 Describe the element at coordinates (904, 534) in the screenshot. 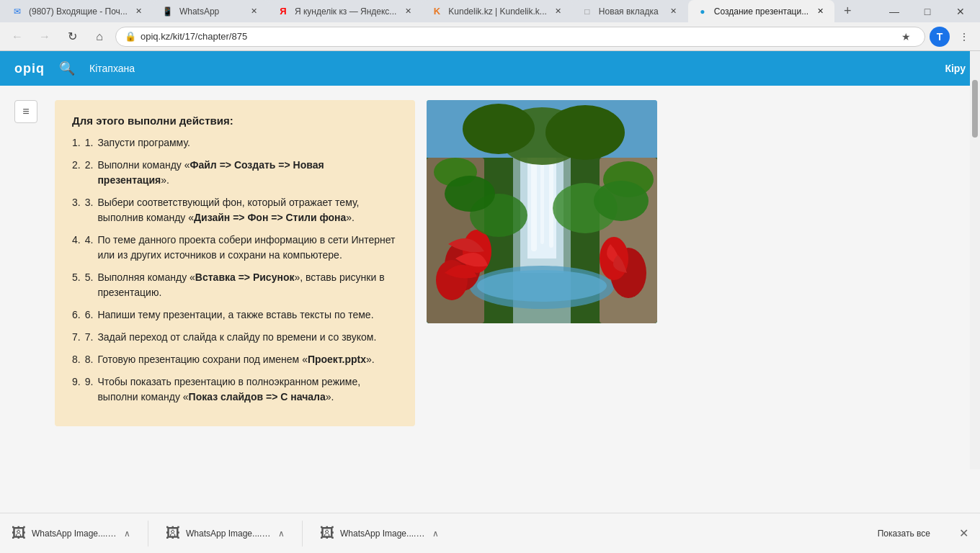

I see `show-all-button: Показать все` at that location.